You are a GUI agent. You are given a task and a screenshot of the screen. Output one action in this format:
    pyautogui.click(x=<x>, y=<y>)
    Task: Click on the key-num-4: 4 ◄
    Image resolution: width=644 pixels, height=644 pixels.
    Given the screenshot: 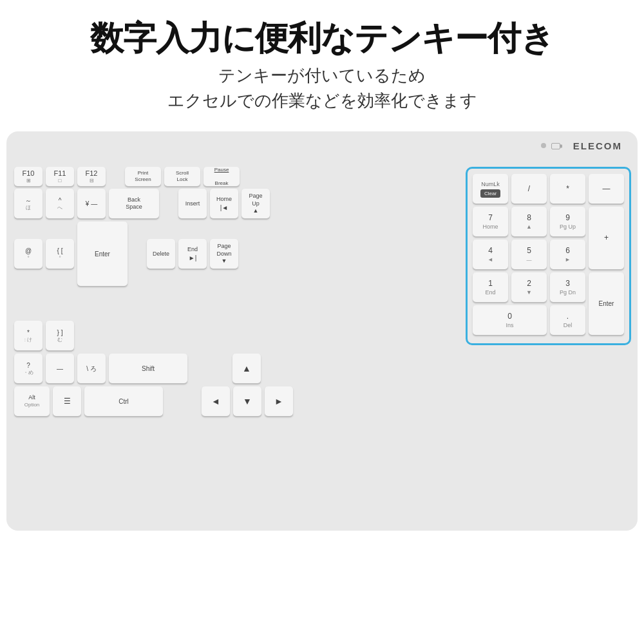 What is the action you would take?
    pyautogui.click(x=491, y=254)
    